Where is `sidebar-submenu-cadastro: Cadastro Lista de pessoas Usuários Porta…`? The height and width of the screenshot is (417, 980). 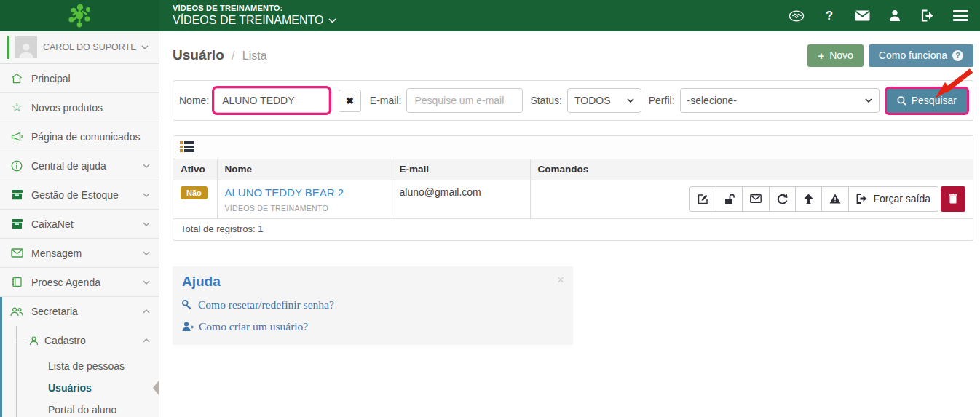
sidebar-submenu-cadastro: Cadastro Lista de pessoas Usuários Porta… is located at coordinates (80, 371).